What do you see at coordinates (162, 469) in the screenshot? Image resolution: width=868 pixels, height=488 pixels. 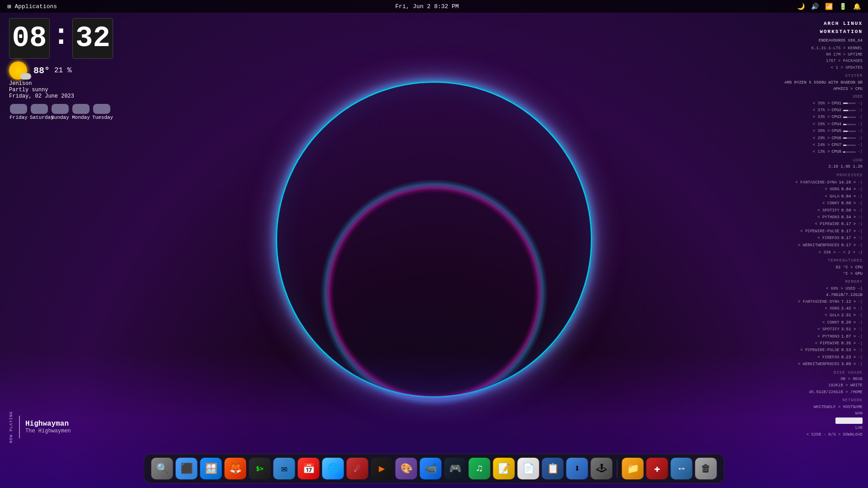 I see `finder-icon: 🔍` at bounding box center [162, 469].